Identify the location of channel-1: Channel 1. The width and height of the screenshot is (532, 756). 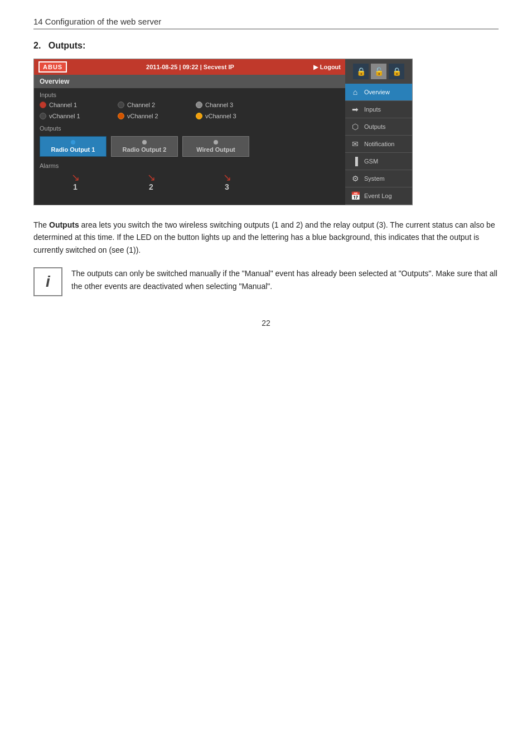
(79, 105).